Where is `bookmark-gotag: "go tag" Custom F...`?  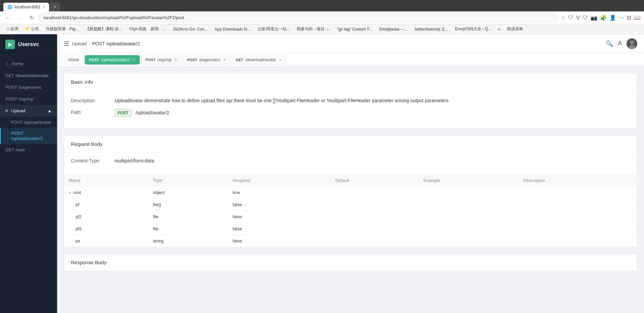
bookmark-gotag: "go tag" Custom F... is located at coordinates (355, 29).